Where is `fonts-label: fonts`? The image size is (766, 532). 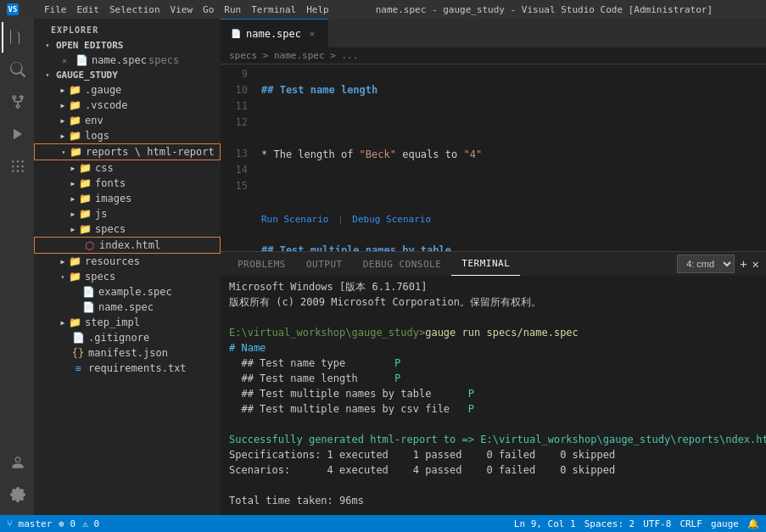
fonts-label: fonts is located at coordinates (110, 183).